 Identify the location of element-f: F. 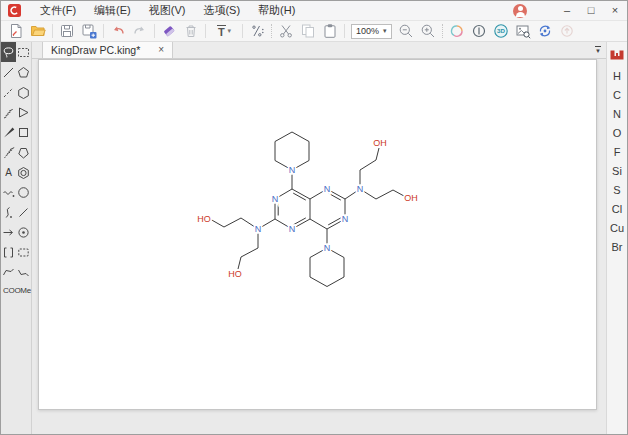
(618, 152).